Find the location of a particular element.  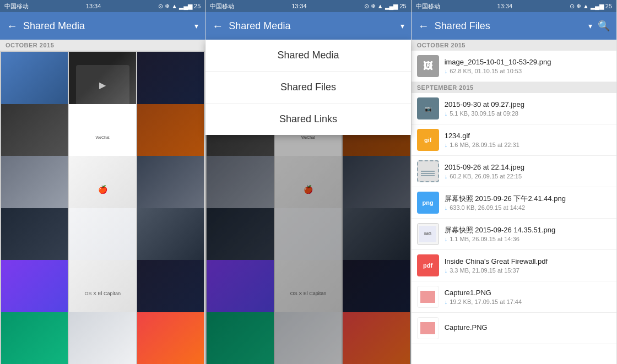

carrier-1: 中国移动 is located at coordinates (17, 7).